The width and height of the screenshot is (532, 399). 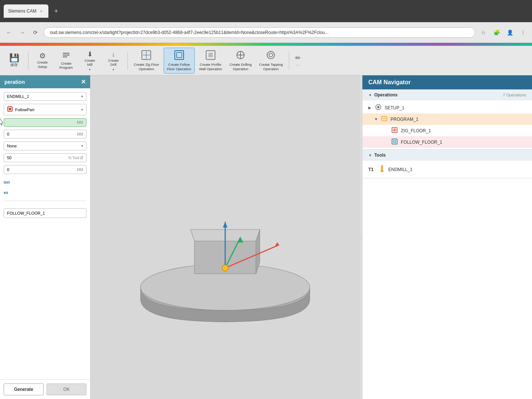 What do you see at coordinates (384, 119) in the screenshot?
I see `program-icon` at bounding box center [384, 119].